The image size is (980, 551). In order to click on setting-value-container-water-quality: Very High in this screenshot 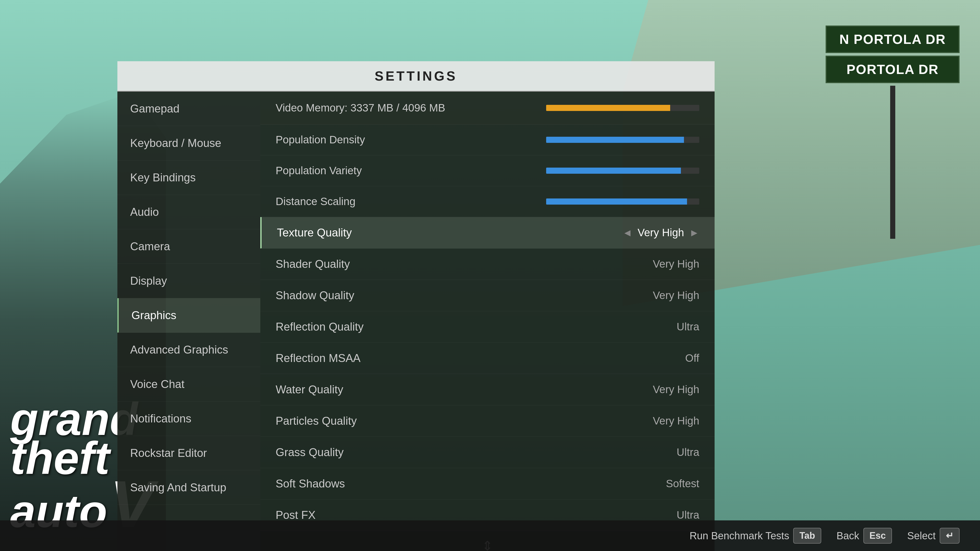, I will do `click(676, 389)`.